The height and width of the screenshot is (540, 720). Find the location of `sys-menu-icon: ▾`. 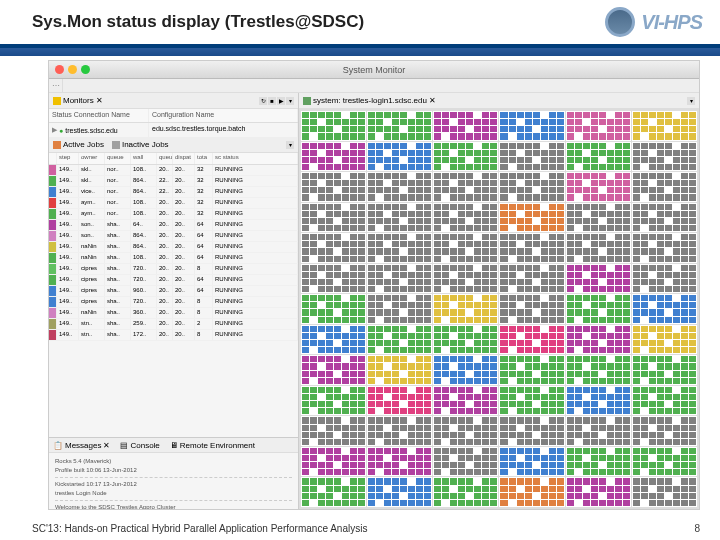

sys-menu-icon: ▾ is located at coordinates (691, 101).